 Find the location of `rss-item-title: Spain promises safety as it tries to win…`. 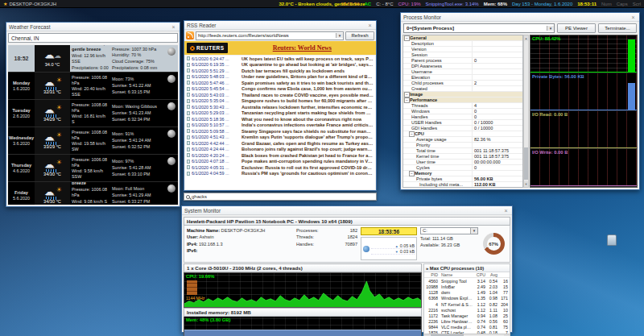

rss-item-title: Spain promises safety as it tries to win… is located at coordinates (308, 83).